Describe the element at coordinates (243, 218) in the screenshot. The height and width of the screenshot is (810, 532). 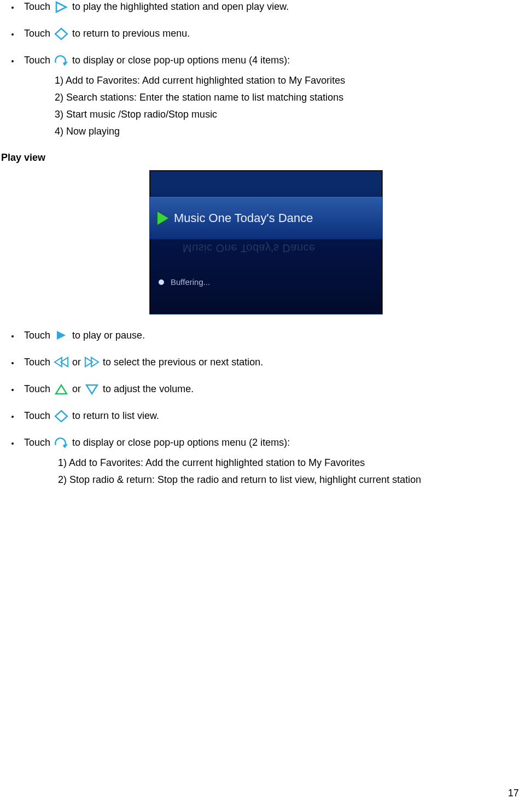
I see `station-title: Music One Today's Dance` at that location.